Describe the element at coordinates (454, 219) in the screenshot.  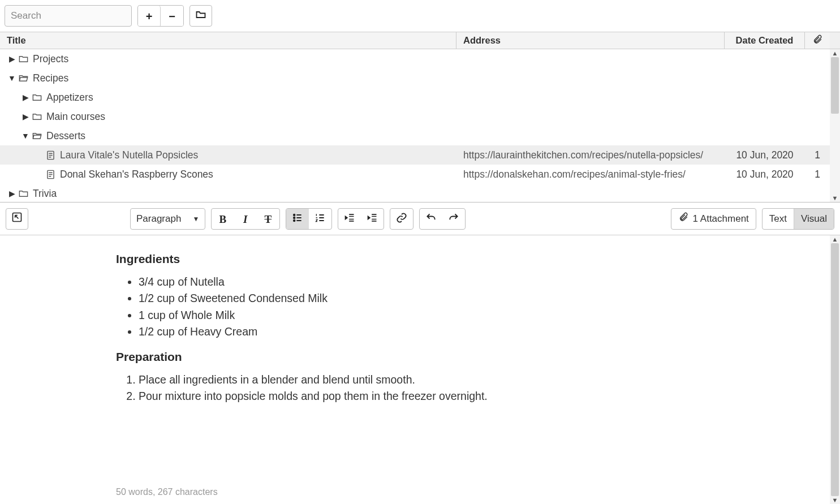
I see `redo-button` at that location.